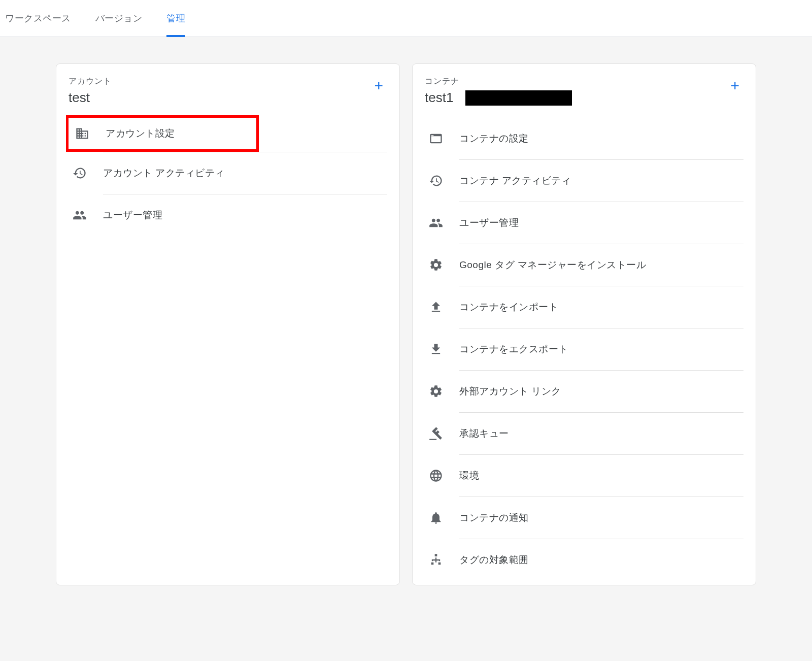  Describe the element at coordinates (584, 223) in the screenshot. I see `container-user-mgmt-item: ユーザー管理` at that location.